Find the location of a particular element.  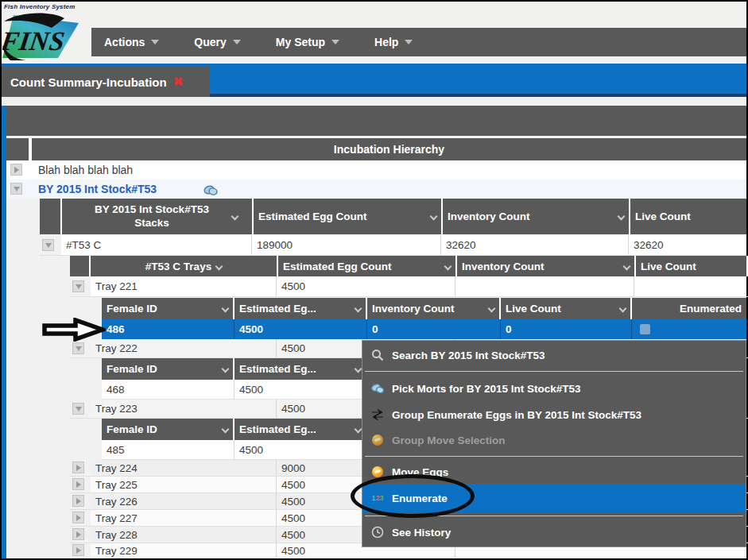

tray-row-gutter is located at coordinates (80, 535).